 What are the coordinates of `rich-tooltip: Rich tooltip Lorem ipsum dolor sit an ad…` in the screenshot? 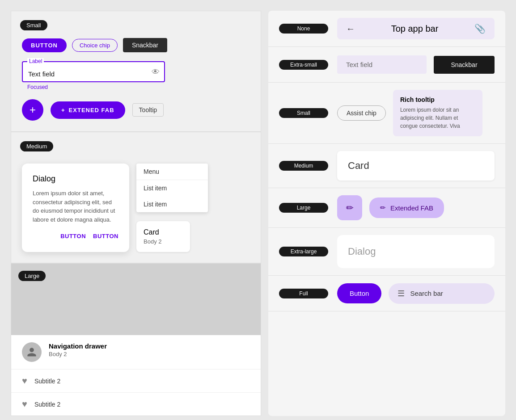 It's located at (438, 113).